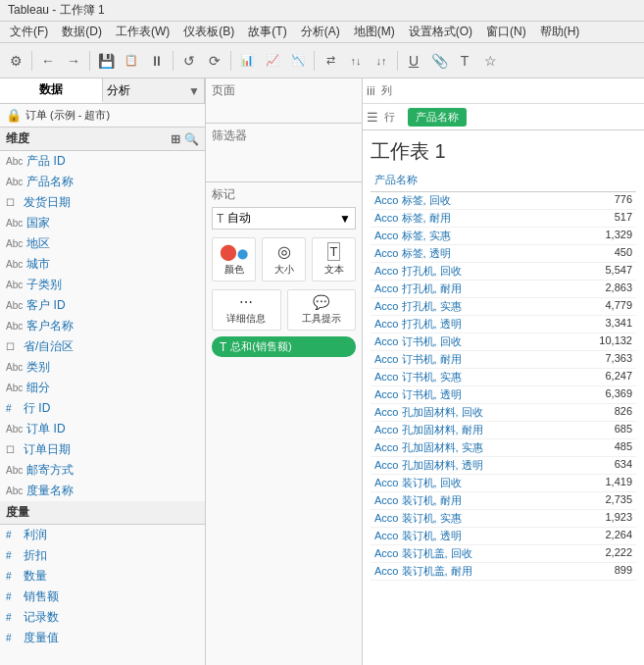  Describe the element at coordinates (465, 61) in the screenshot. I see `toolbar-text-btn: T` at that location.